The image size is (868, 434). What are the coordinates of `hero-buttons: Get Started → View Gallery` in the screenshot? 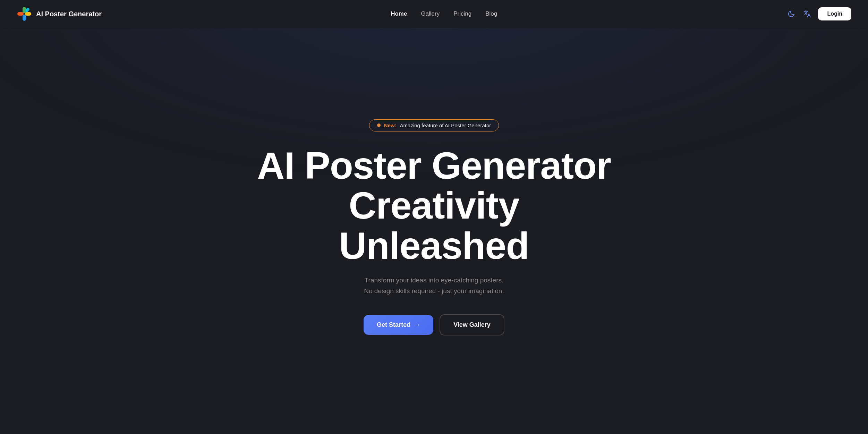 It's located at (434, 325).